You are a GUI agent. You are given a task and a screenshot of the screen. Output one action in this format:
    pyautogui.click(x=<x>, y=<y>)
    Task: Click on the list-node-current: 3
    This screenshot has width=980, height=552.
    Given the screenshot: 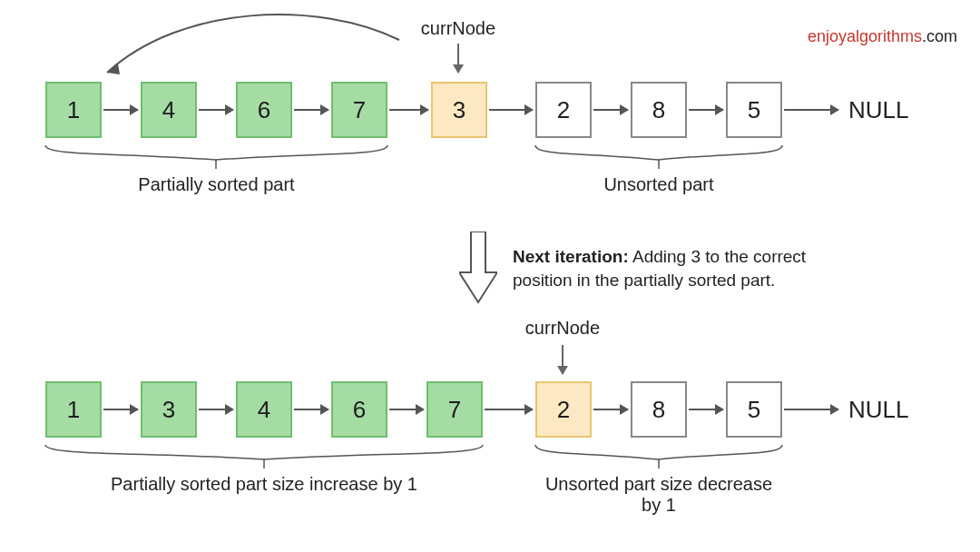 What is the action you would take?
    pyautogui.click(x=459, y=110)
    